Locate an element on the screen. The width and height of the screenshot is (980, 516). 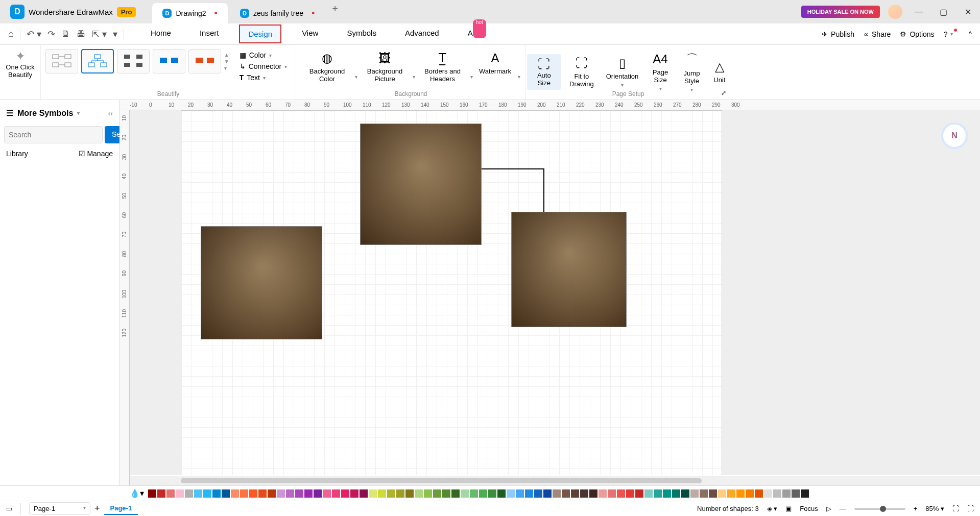
zoom-slider is located at coordinates (880, 509).